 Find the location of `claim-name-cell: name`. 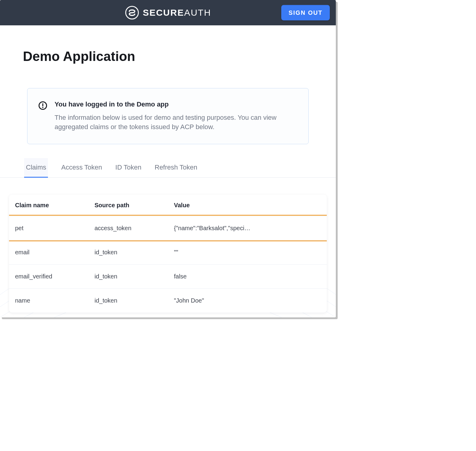

claim-name-cell: name is located at coordinates (49, 300).